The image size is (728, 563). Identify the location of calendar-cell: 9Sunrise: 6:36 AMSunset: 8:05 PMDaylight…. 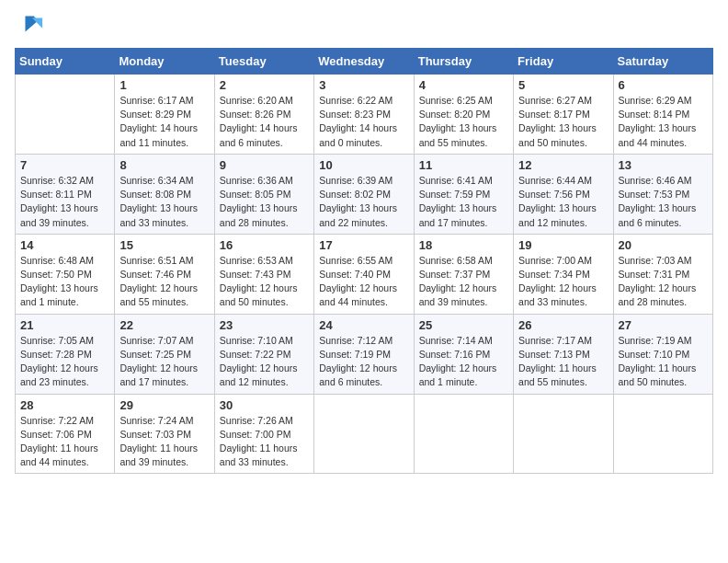
(264, 193).